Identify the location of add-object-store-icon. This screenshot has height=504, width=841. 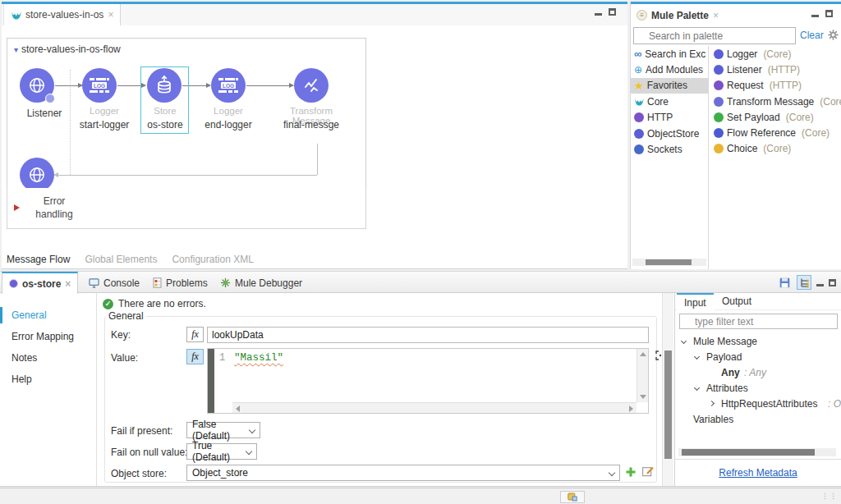
(631, 472).